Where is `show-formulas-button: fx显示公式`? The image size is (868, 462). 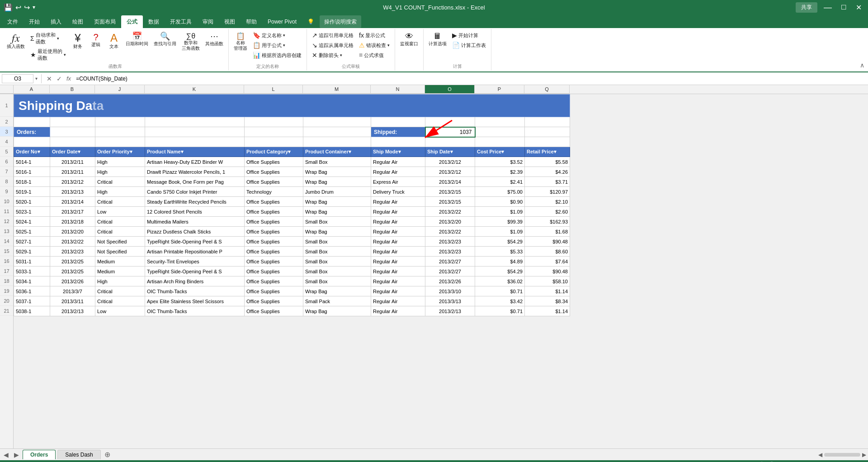 show-formulas-button: fx显示公式 is located at coordinates (374, 35).